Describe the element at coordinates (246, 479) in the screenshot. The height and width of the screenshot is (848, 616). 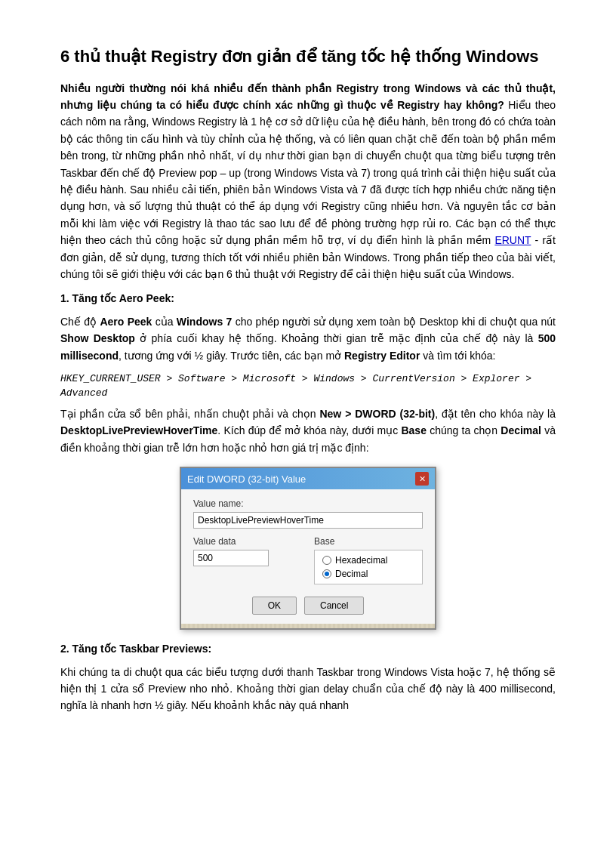
I see `dialog-title: Edit DWORD (32-bit) Value` at that location.